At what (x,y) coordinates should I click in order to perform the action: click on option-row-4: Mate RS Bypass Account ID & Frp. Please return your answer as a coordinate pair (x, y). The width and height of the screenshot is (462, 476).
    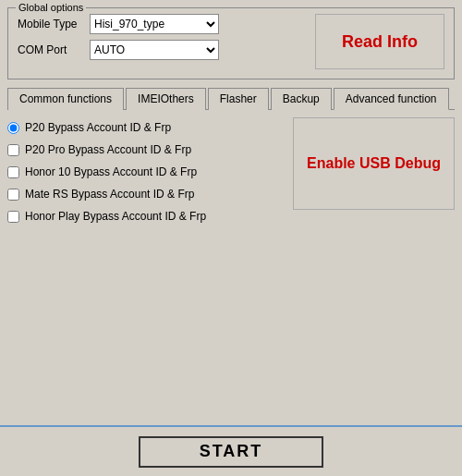
    Looking at the image, I should click on (146, 194).